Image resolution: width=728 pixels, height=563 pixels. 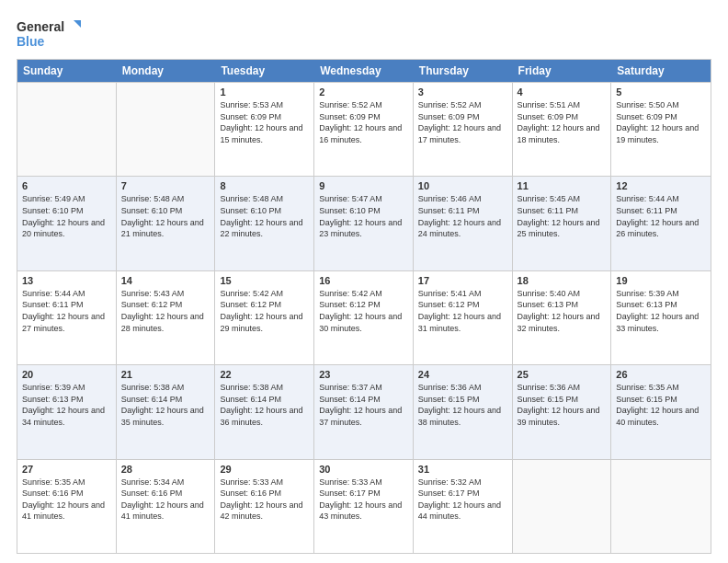 I want to click on calendar-cell: 27 Sunrise: 5:35 AMSunset: 6:16 PMDaylig…, so click(x=67, y=506).